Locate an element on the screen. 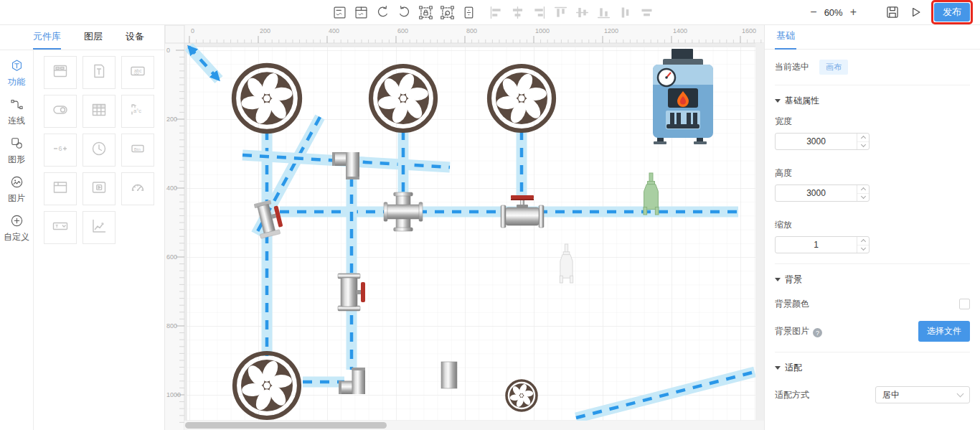  undo-icon is located at coordinates (383, 13).